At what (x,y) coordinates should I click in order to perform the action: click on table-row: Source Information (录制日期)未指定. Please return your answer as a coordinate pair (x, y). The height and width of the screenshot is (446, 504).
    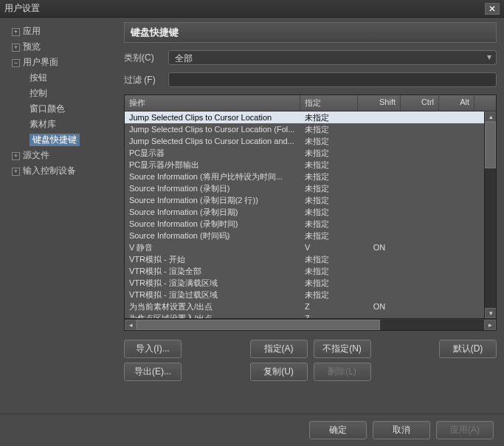
    Looking at the image, I should click on (304, 212).